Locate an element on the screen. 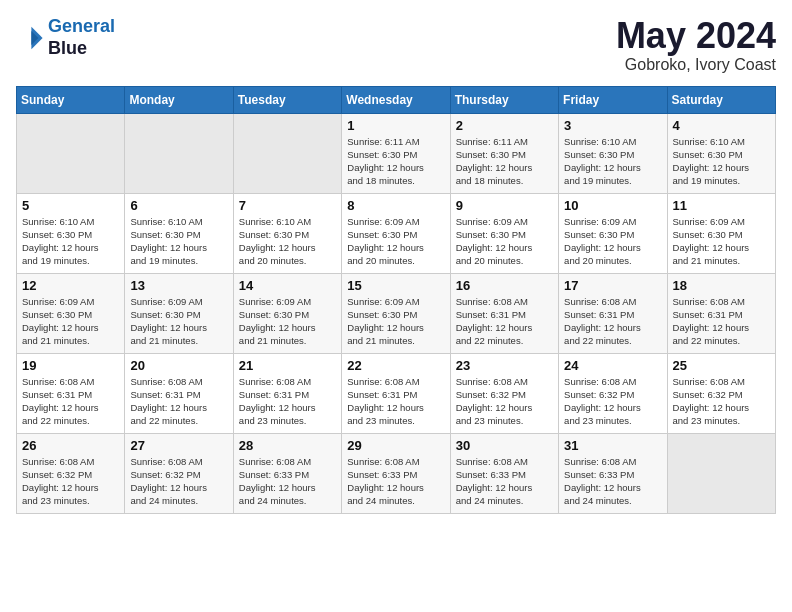 The height and width of the screenshot is (612, 792). calendar-cell: 20Sunrise: 6:08 AM Sunset: 6:31 PM Dayli… is located at coordinates (179, 393).